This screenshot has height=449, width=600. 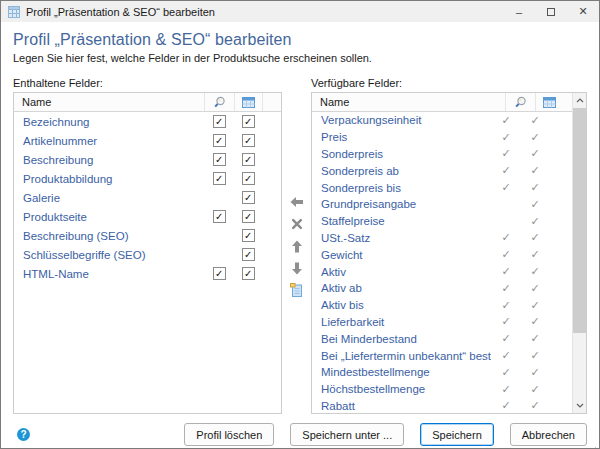 What do you see at coordinates (442, 390) in the screenshot?
I see `table-row: Höchstbestellmenge✓✓` at bounding box center [442, 390].